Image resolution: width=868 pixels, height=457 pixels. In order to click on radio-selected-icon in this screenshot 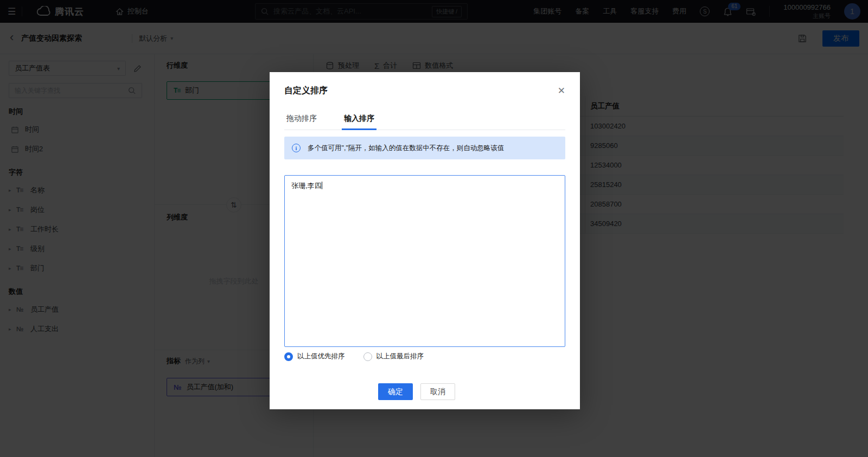, I will do `click(289, 357)`.